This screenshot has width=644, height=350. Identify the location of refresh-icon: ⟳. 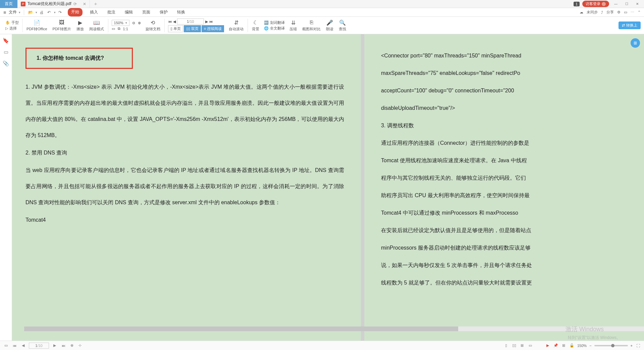
(75, 4).